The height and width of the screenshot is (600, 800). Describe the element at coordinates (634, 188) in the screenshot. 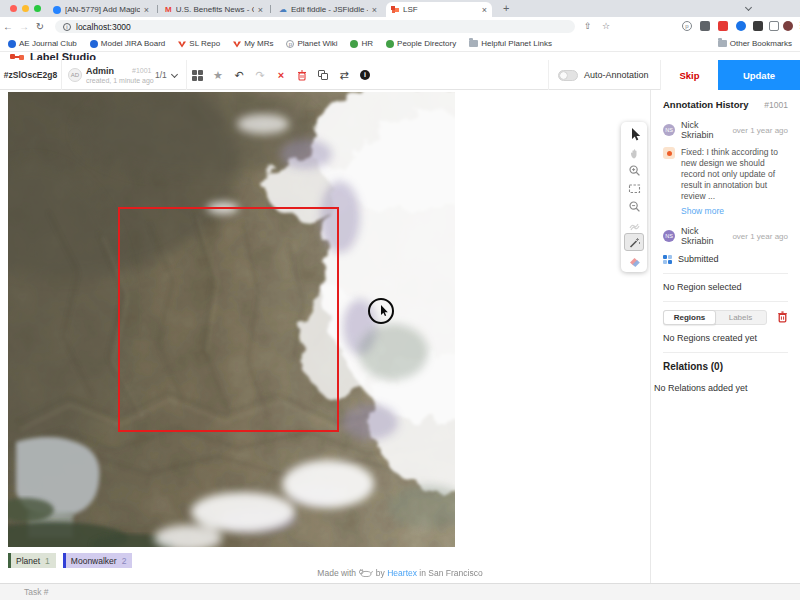

I see `fit-screen-icon` at that location.